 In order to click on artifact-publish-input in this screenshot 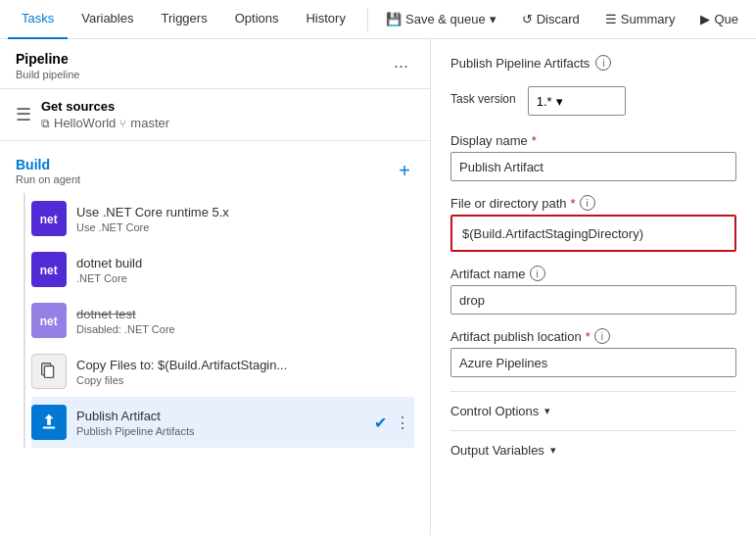, I will do `click(593, 363)`.